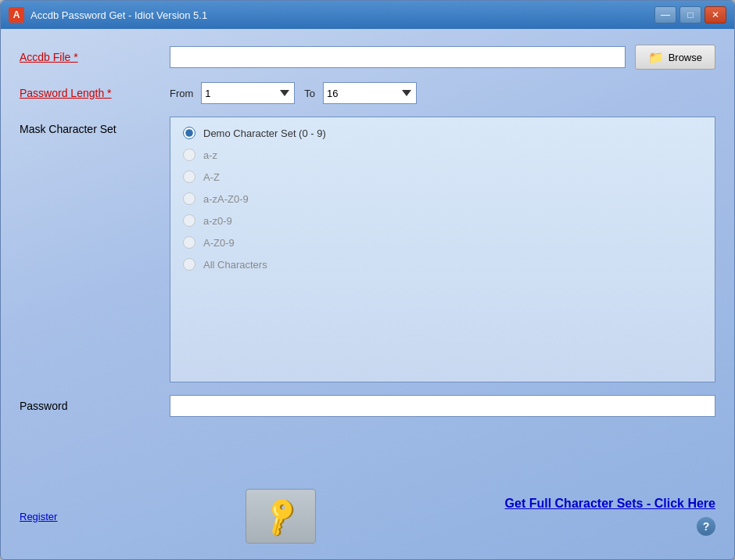  Describe the element at coordinates (90, 126) in the screenshot. I see `mask-character-set-label: Mask Character Set` at that location.